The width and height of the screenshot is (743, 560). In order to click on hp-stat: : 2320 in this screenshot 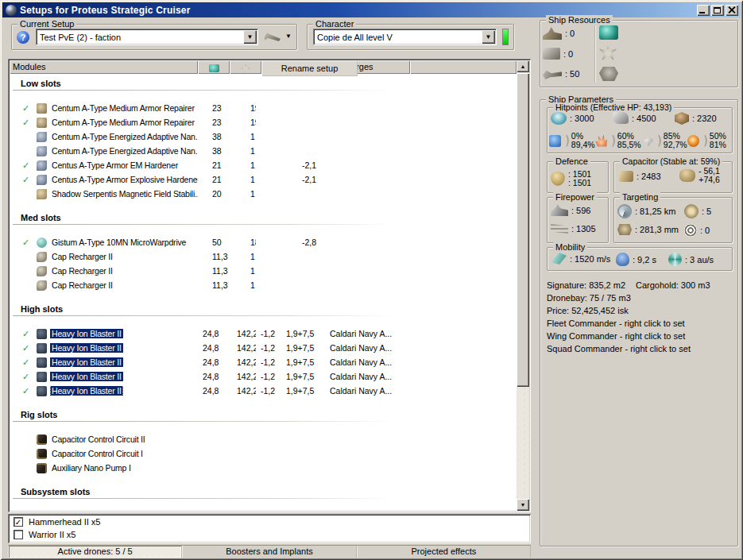, I will do `click(696, 118)`.